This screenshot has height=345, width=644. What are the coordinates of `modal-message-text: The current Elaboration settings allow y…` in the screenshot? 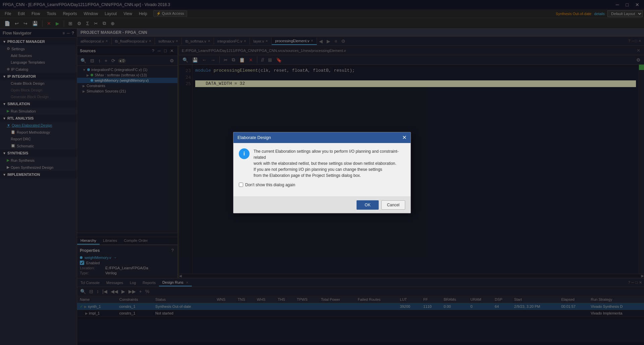 It's located at (329, 163).